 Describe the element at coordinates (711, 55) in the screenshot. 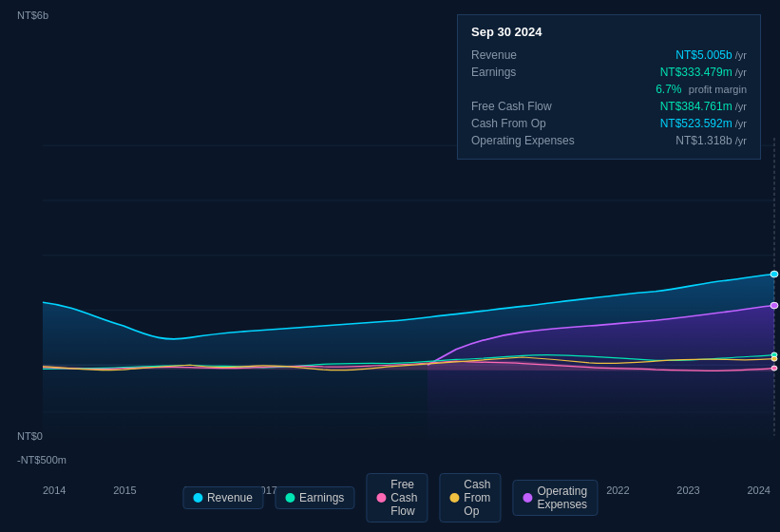

I see `tooltip-revenue-value: NT$5.005b /yr` at that location.